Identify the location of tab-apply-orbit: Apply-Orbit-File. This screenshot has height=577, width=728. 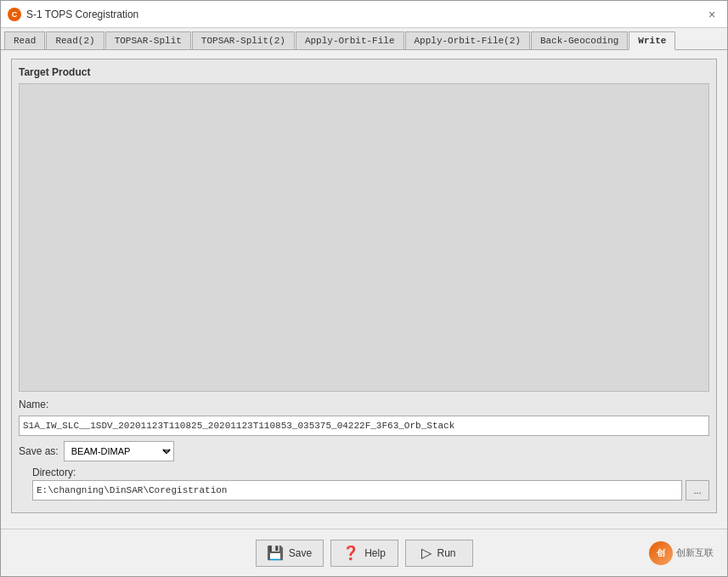
(350, 41).